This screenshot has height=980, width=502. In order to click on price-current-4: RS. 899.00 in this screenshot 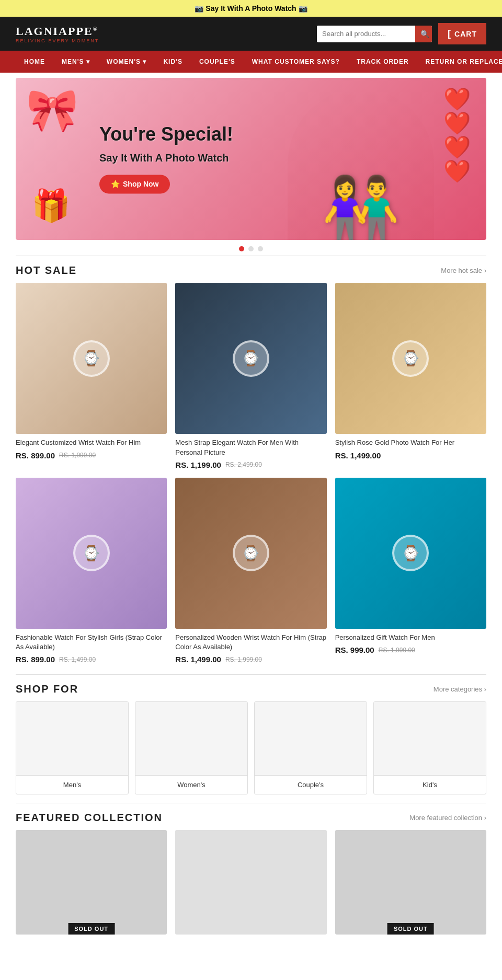, I will do `click(36, 660)`.